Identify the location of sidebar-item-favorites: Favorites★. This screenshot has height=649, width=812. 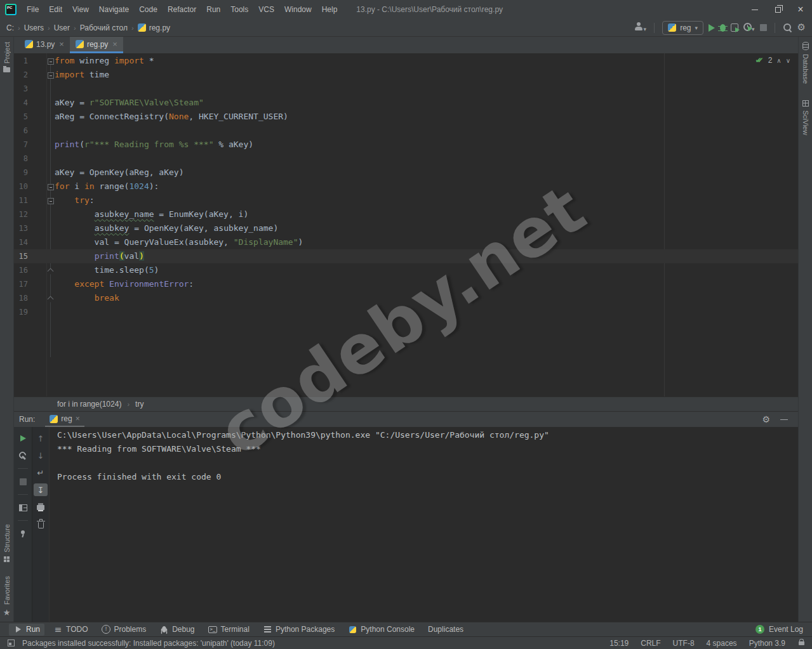
(7, 596).